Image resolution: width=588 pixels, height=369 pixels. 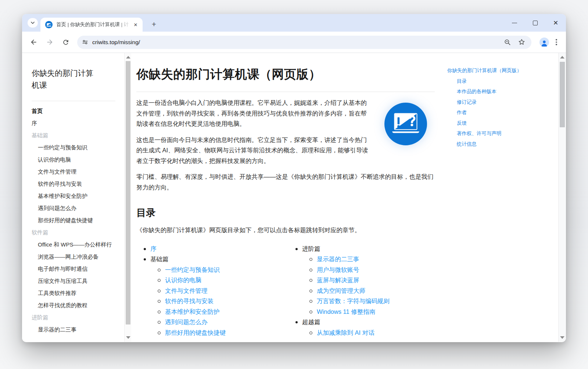 I want to click on page-toc-item: 作者, so click(x=505, y=113).